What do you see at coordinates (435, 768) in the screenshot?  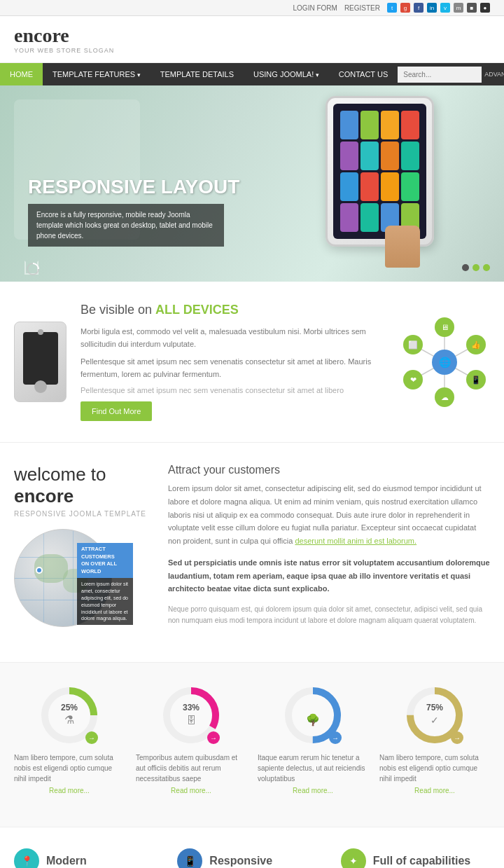 I see `chart-text-4: Nam libero tempore, cum soluta nobis est…` at bounding box center [435, 768].